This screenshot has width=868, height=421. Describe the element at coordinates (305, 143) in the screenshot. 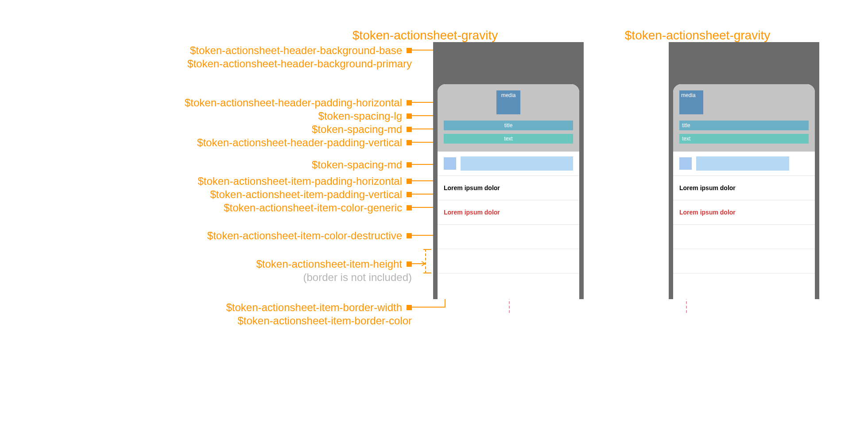

I see `tok-header-pad-v: $token-actionsheet-header-padding-vertic…` at that location.